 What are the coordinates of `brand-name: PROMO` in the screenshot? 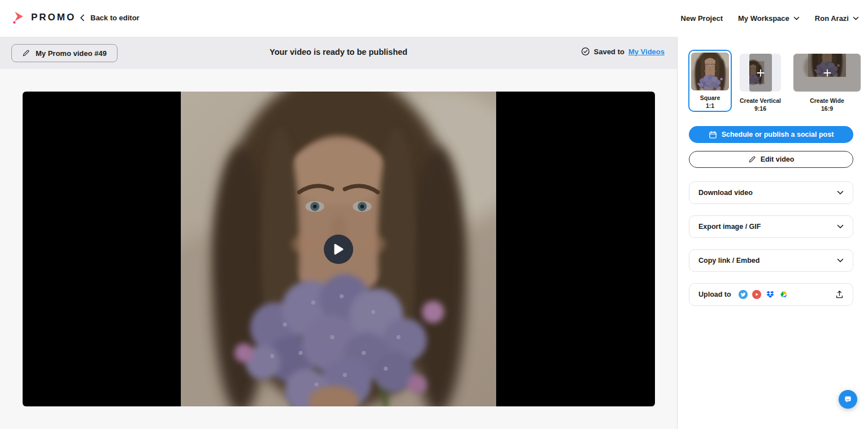 It's located at (53, 18).